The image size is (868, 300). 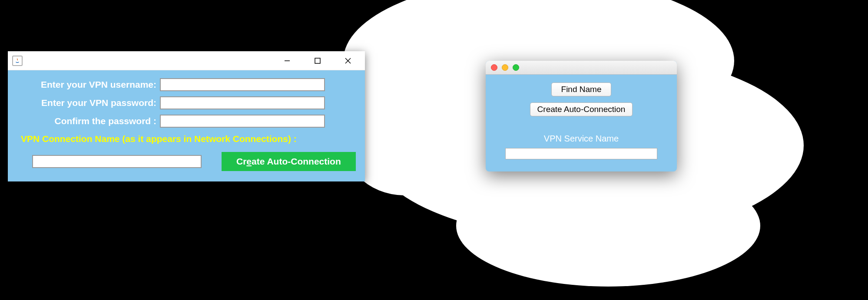 I want to click on mac-titlebar, so click(x=581, y=68).